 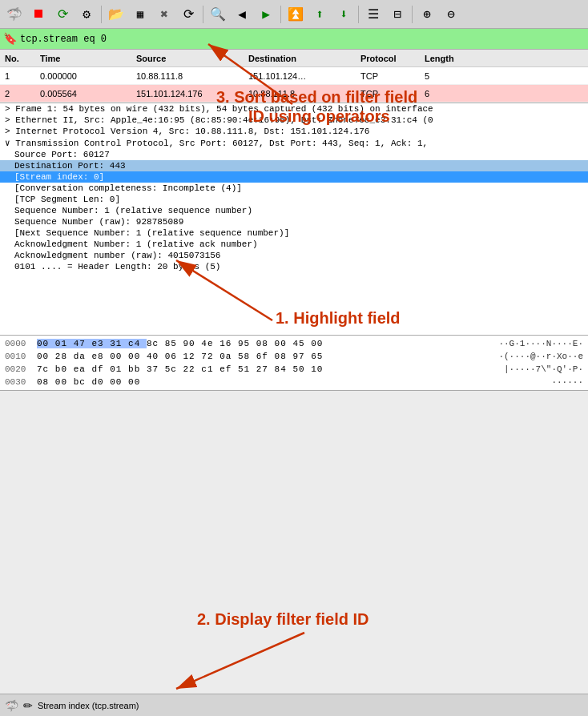 I want to click on annotation-2-label: 2. Display filter field ID, so click(x=284, y=619).